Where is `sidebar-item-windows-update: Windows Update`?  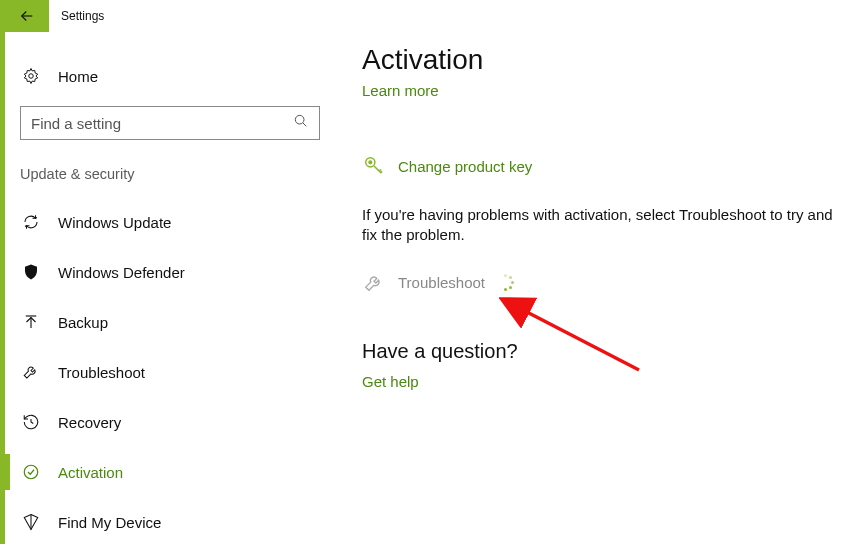
sidebar-item-windows-update: Windows Update is located at coordinates (175, 222).